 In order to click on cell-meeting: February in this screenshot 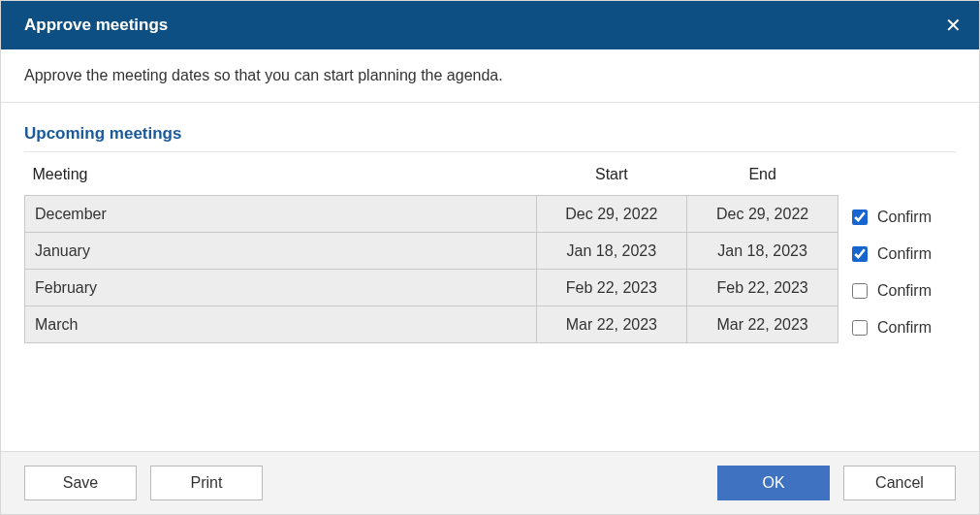, I will do `click(281, 288)`.